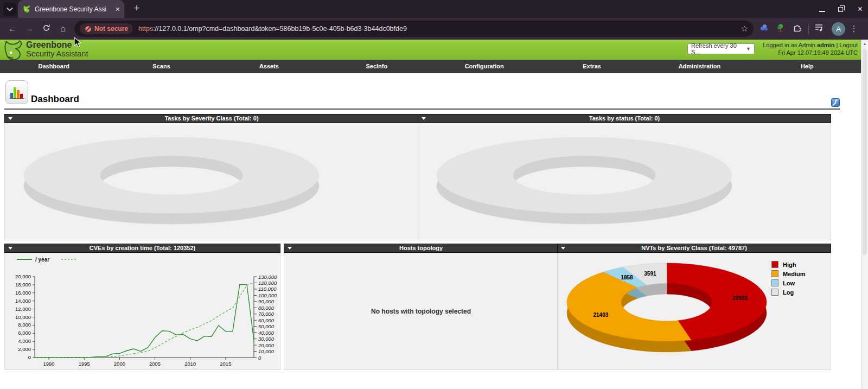 This screenshot has height=389, width=868. Describe the element at coordinates (650, 273) in the screenshot. I see `svg-text: 3591` at that location.